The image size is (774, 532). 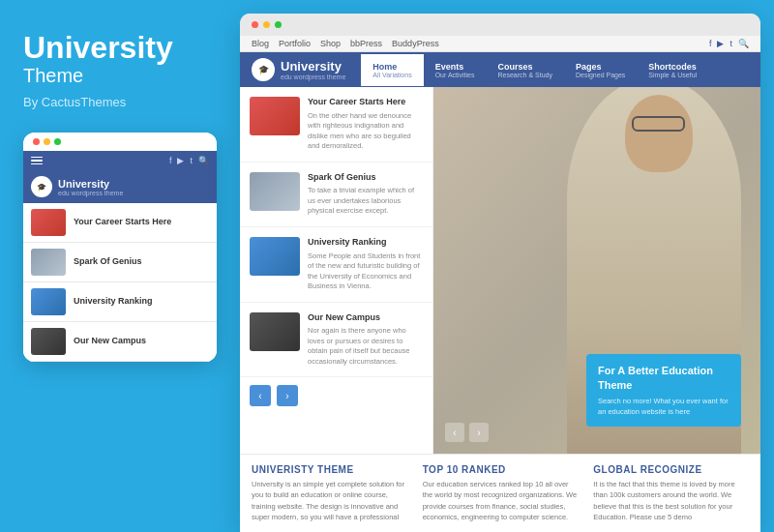 What do you see at coordinates (366, 132) in the screenshot?
I see `article-desc: On the other hand we denounce with right…` at bounding box center [366, 132].